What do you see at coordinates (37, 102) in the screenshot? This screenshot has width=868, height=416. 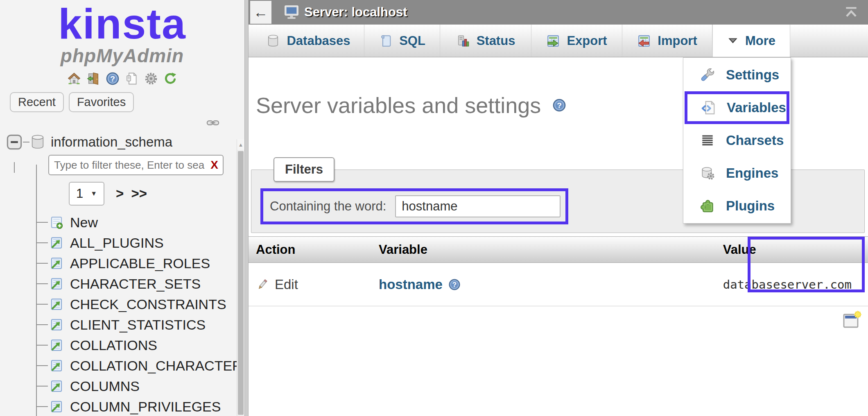 I see `recent-button: Recent` at bounding box center [37, 102].